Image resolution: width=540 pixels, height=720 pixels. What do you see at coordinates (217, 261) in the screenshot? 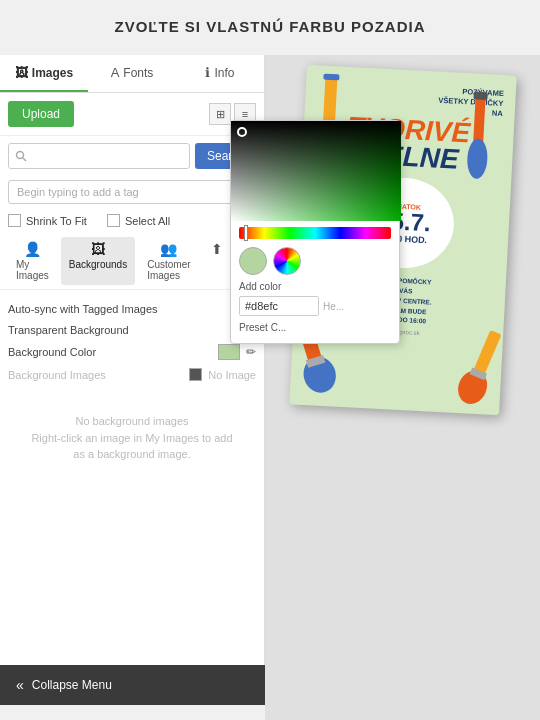
I see `upload-tab: ⬆` at bounding box center [217, 261].